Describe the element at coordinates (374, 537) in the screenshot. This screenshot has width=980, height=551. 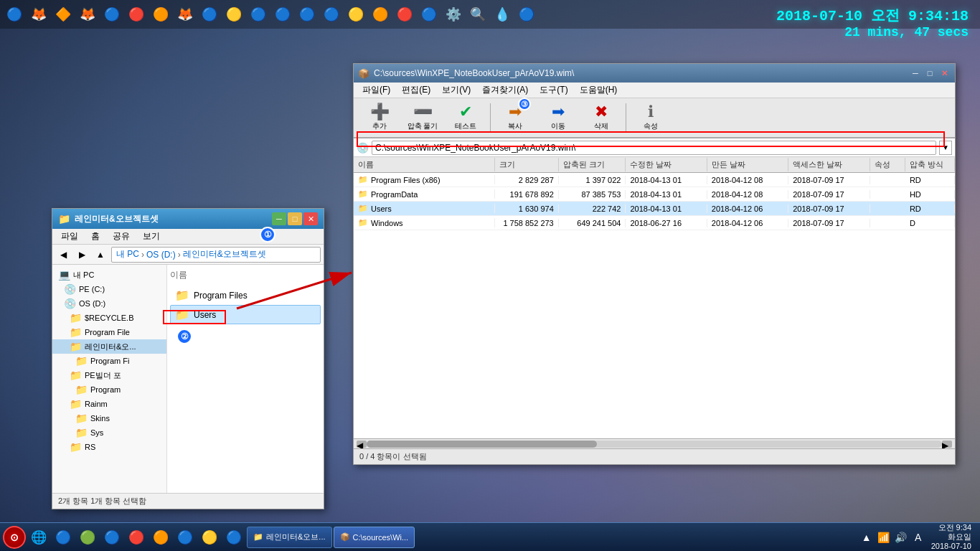
I see `taskbar-app-7zip: 📦 C:\sources\Wi...` at that location.